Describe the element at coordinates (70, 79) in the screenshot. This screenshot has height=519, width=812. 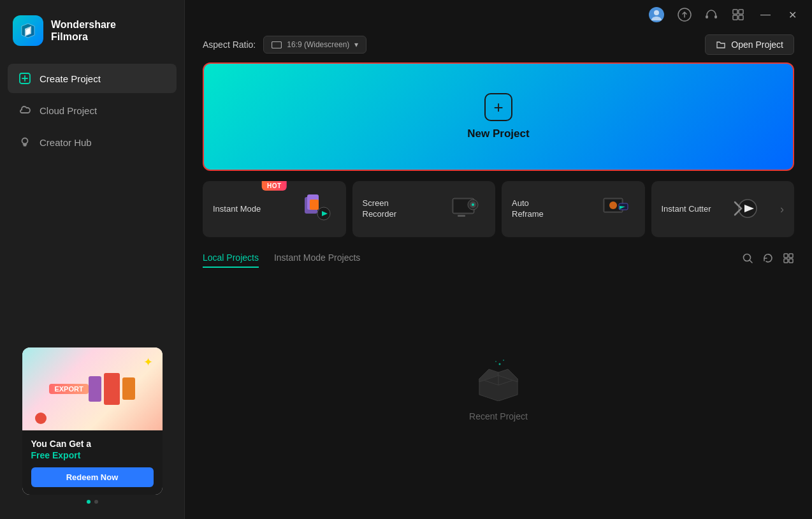
I see `sidebar-item-label-create: Create Project` at that location.